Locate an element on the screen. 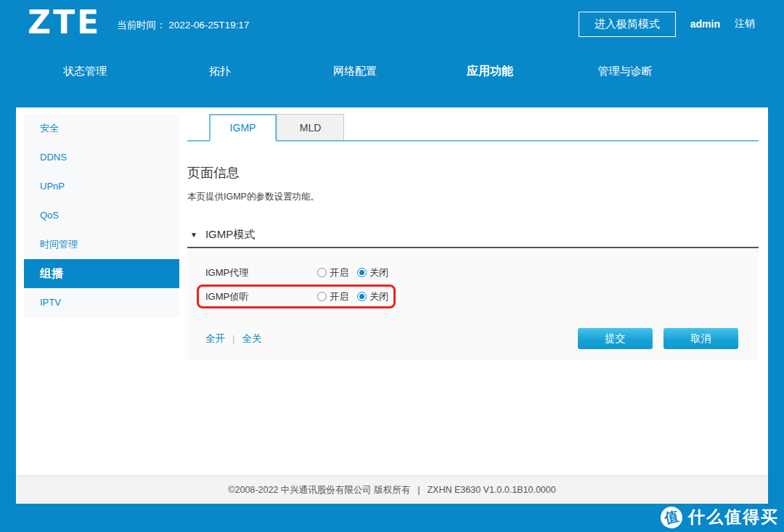 The image size is (784, 532). sidebar-item-iptv: IPTV is located at coordinates (102, 303).